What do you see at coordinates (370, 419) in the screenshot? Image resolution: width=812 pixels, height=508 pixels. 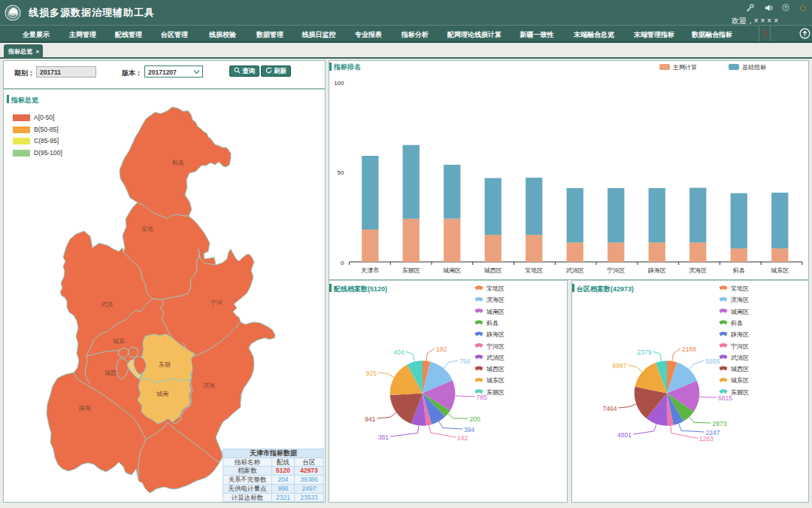 I see `svg-text: 941` at bounding box center [370, 419].